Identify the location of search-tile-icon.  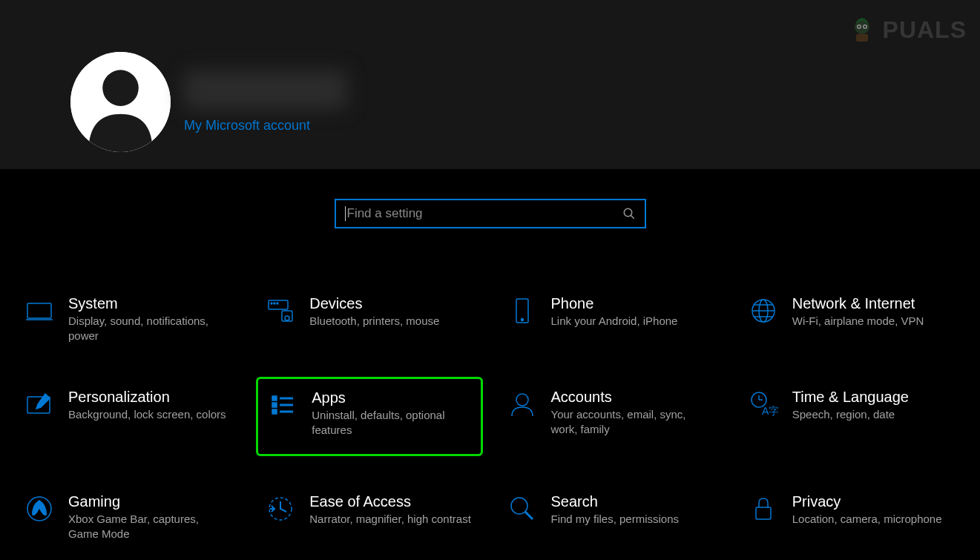
(522, 509).